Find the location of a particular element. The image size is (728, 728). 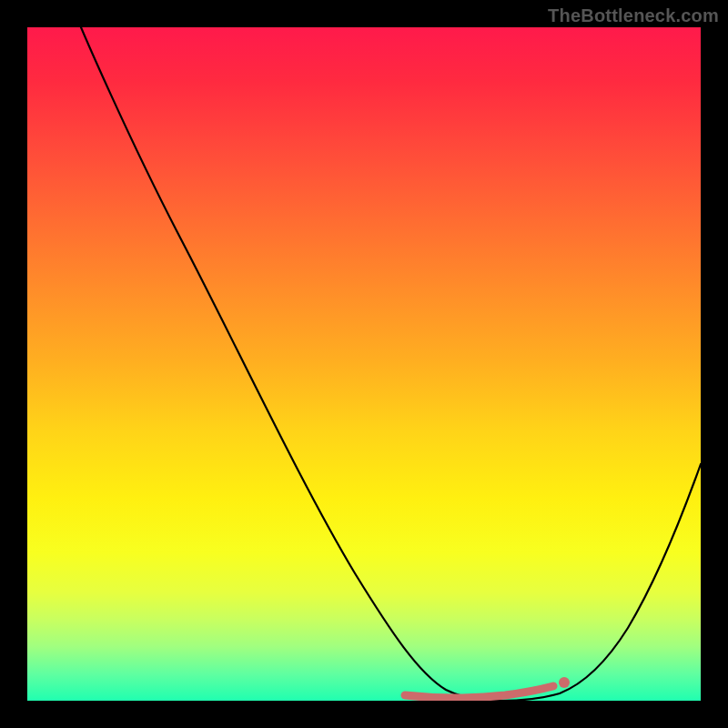

sweet-spot-dot is located at coordinates (564, 682).